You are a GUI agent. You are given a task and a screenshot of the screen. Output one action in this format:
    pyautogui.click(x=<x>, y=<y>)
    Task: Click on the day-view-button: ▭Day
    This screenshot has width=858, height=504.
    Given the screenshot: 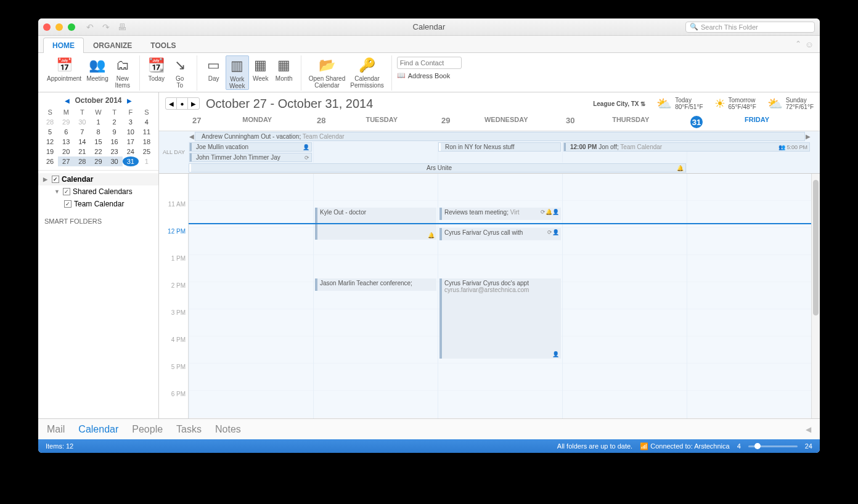 What is the action you would take?
    pyautogui.click(x=214, y=69)
    